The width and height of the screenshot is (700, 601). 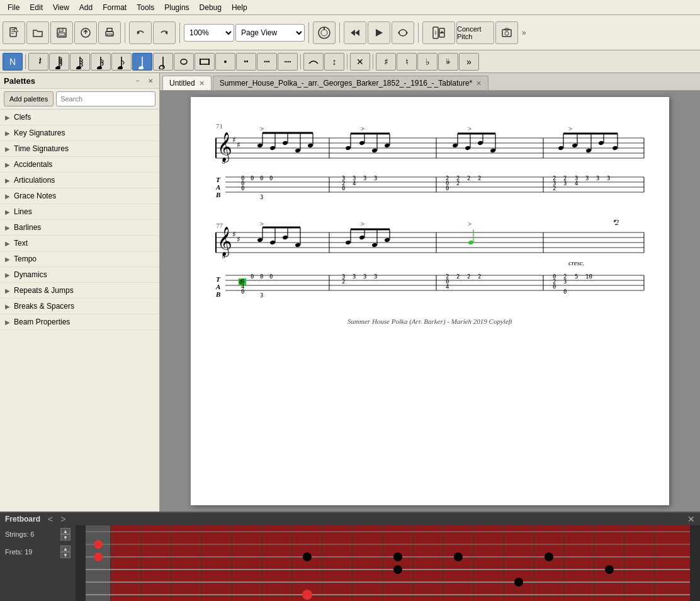 What do you see at coordinates (205, 62) in the screenshot?
I see `dur-breve-button` at bounding box center [205, 62].